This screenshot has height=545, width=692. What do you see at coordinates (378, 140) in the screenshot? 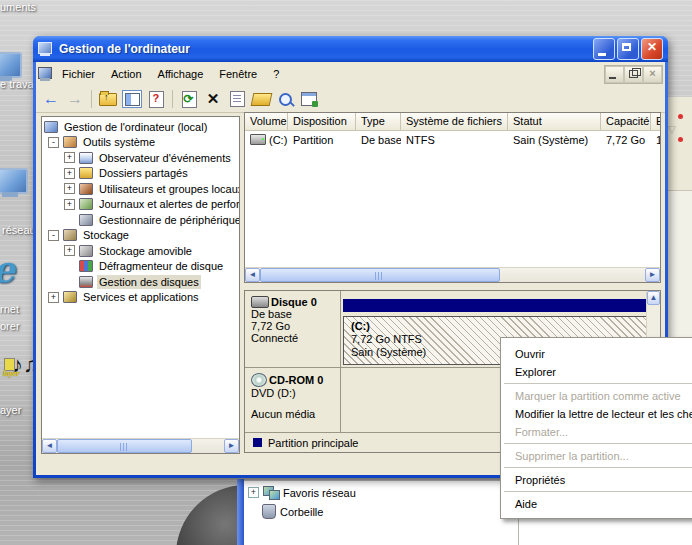
I see `type-cell: De base` at bounding box center [378, 140].